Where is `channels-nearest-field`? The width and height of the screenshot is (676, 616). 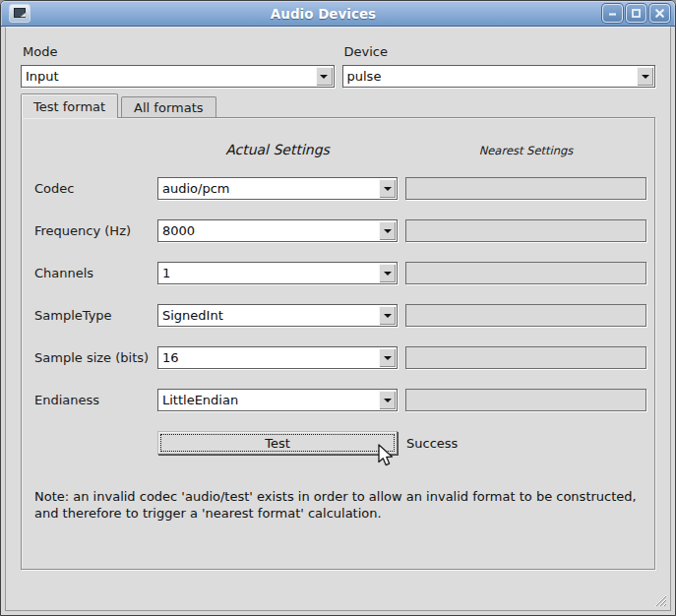
channels-nearest-field is located at coordinates (525, 274).